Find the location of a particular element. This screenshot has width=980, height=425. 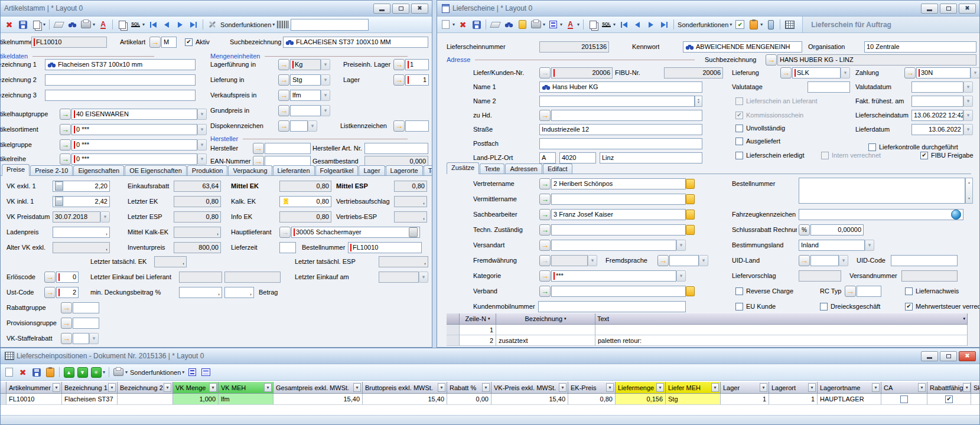

sql-dropdown-icon: ▾ is located at coordinates (144, 25).